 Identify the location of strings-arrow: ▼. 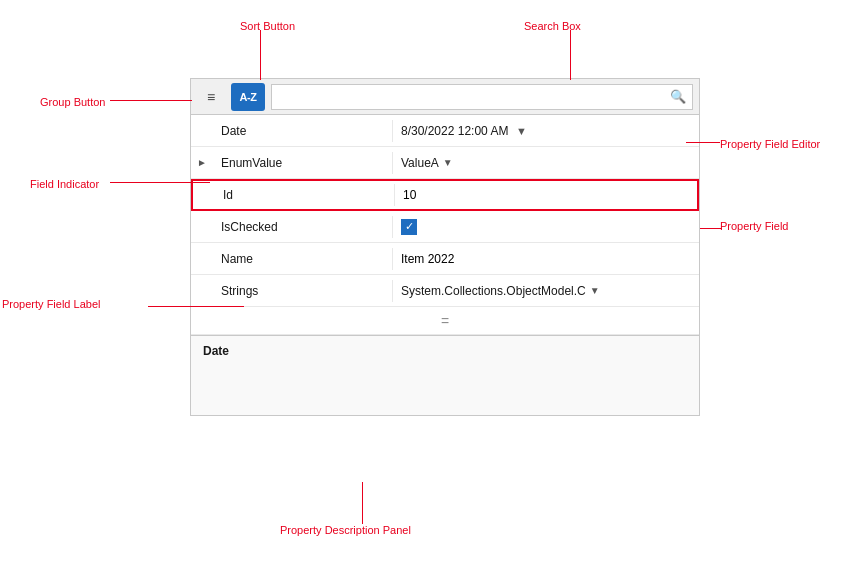
(595, 290).